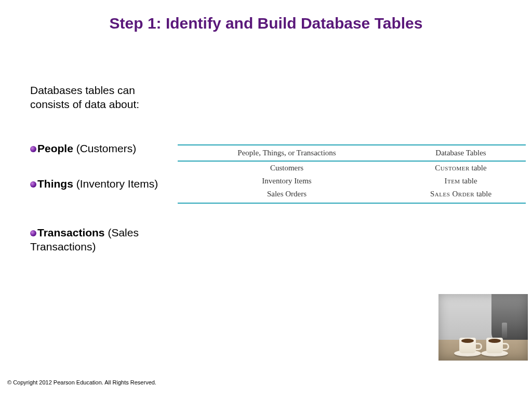 Image resolution: width=532 pixels, height=399 pixels. Describe the element at coordinates (55, 149) in the screenshot. I see `bullet-bold: People` at that location.